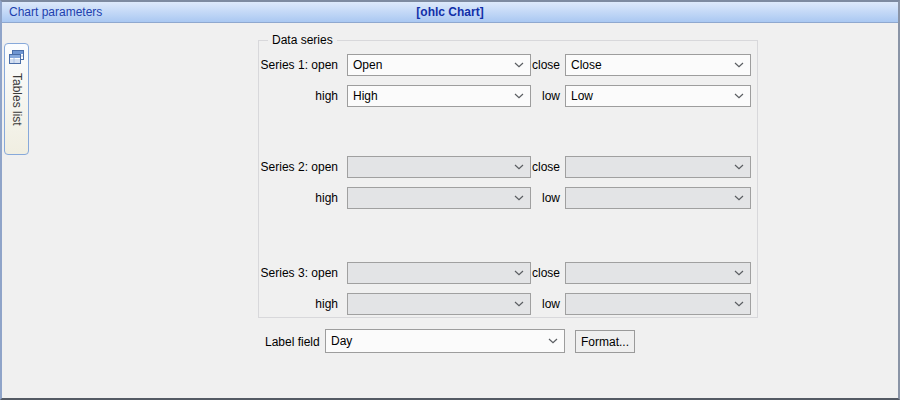 The width and height of the screenshot is (900, 400). What do you see at coordinates (288, 198) in the screenshot?
I see `series2-high-label: high` at bounding box center [288, 198].